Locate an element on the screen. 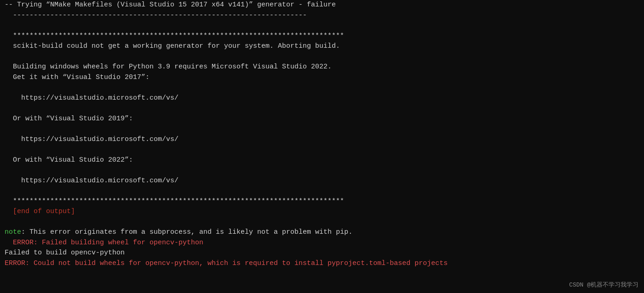 The width and height of the screenshot is (644, 293). note-prefix: note is located at coordinates (13, 232).